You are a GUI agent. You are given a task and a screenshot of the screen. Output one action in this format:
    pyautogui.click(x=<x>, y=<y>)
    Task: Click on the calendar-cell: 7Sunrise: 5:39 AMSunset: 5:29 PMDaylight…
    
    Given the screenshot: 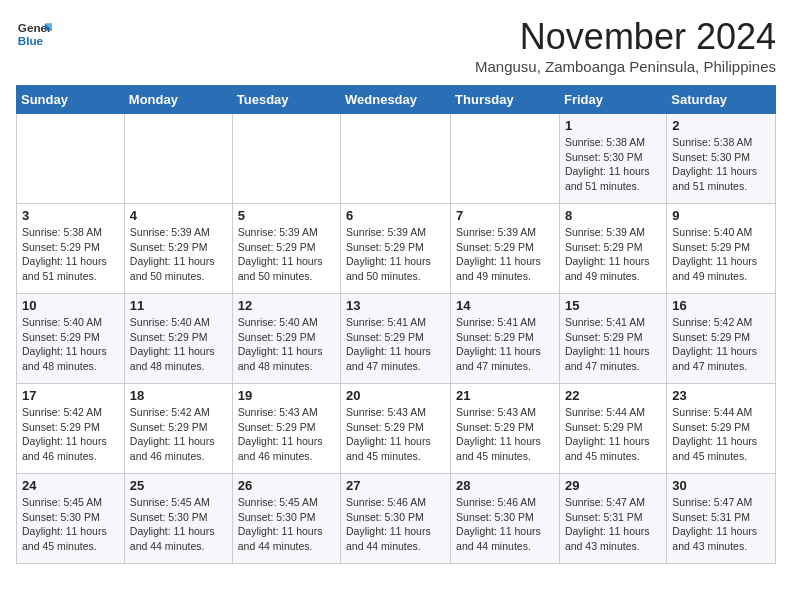 What is the action you would take?
    pyautogui.click(x=506, y=249)
    